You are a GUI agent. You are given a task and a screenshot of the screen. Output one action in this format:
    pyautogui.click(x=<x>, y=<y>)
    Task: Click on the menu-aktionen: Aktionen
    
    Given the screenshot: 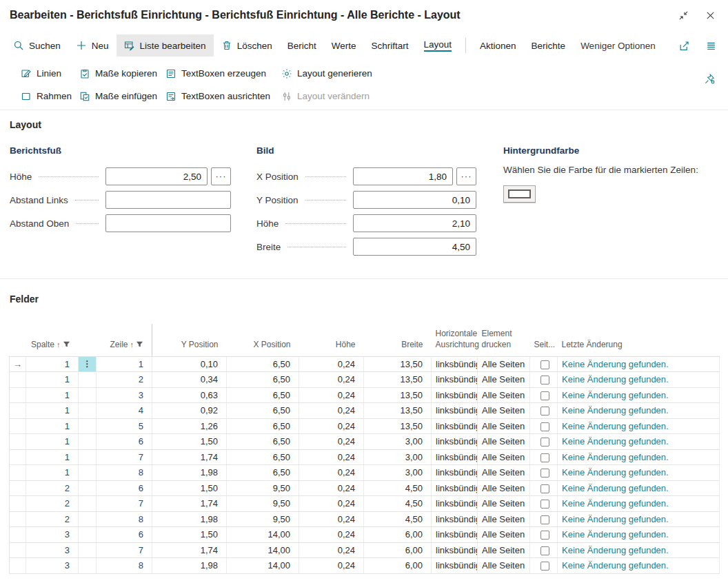 What is the action you would take?
    pyautogui.click(x=498, y=45)
    